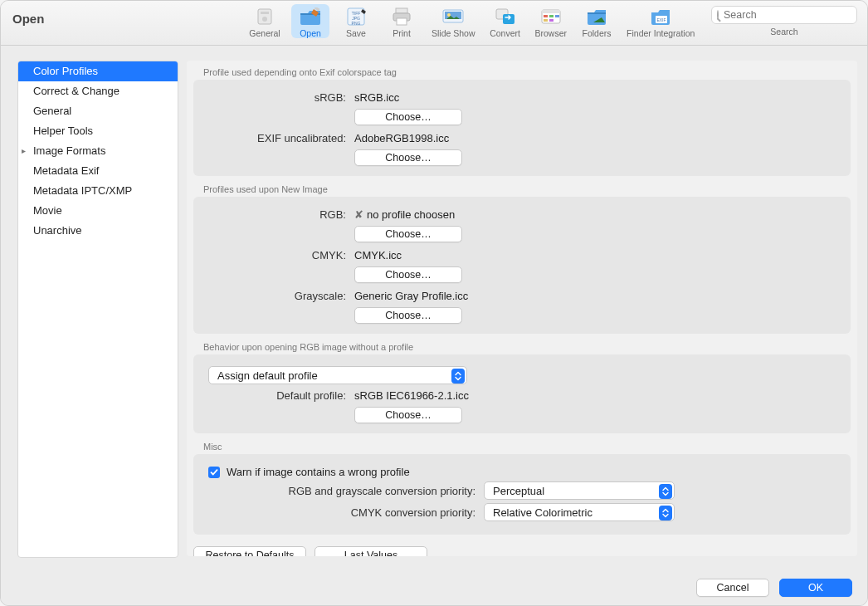 The height and width of the screenshot is (606, 868). What do you see at coordinates (434, 588) in the screenshot?
I see `footer: Cancel OK` at bounding box center [434, 588].